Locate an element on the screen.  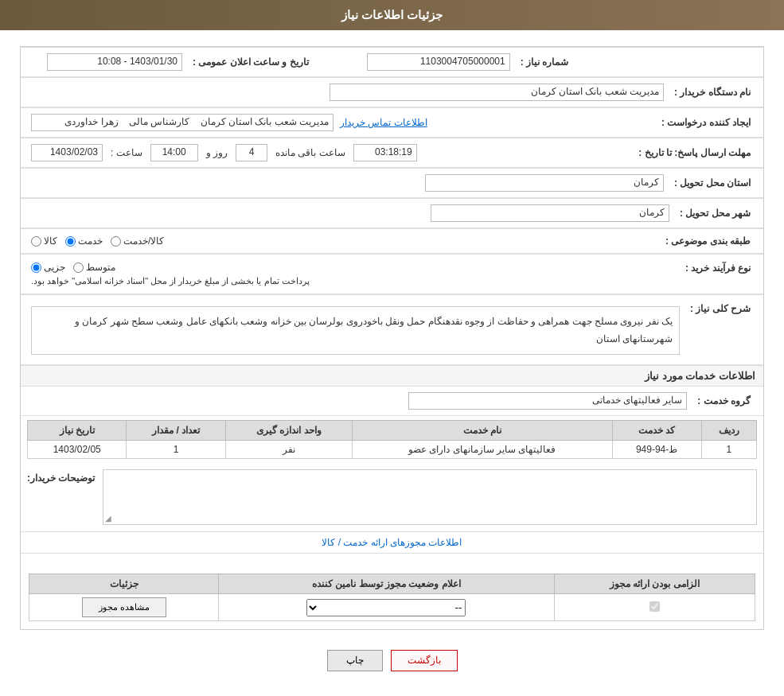
row-code: ط-94-949 is located at coordinates (657, 450).